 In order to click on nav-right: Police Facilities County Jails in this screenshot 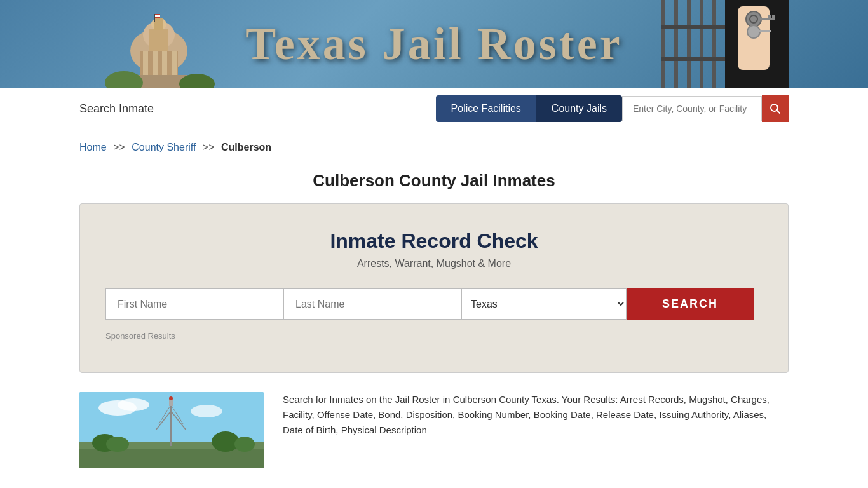, I will do `click(613, 109)`.